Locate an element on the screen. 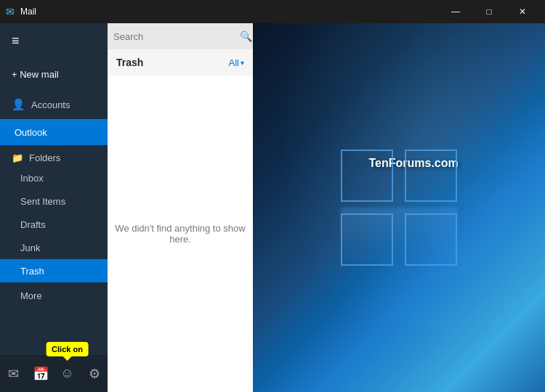  more-label: More is located at coordinates (31, 296).